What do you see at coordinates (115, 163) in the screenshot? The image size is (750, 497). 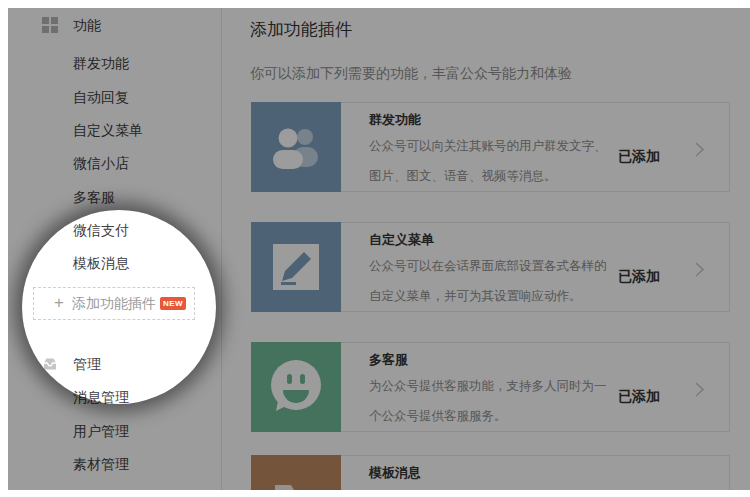 I see `sidebar-item-wechat-store: 微信小店` at bounding box center [115, 163].